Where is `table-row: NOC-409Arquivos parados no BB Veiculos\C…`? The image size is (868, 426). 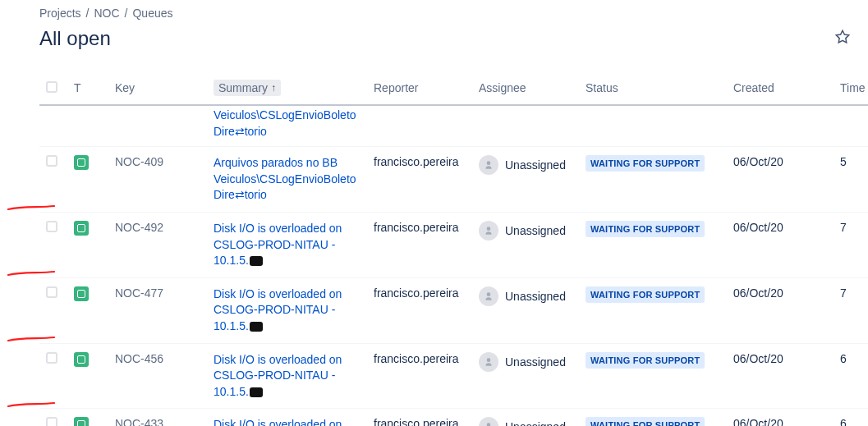 table-row: NOC-409Arquivos parados no BB Veiculos\C… is located at coordinates (453, 180).